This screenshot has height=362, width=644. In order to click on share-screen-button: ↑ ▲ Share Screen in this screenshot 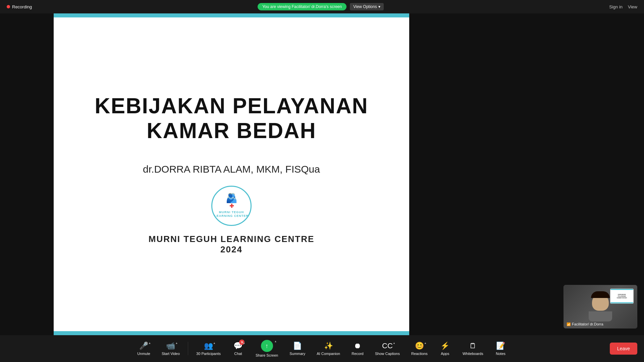, I will do `click(267, 349)`.